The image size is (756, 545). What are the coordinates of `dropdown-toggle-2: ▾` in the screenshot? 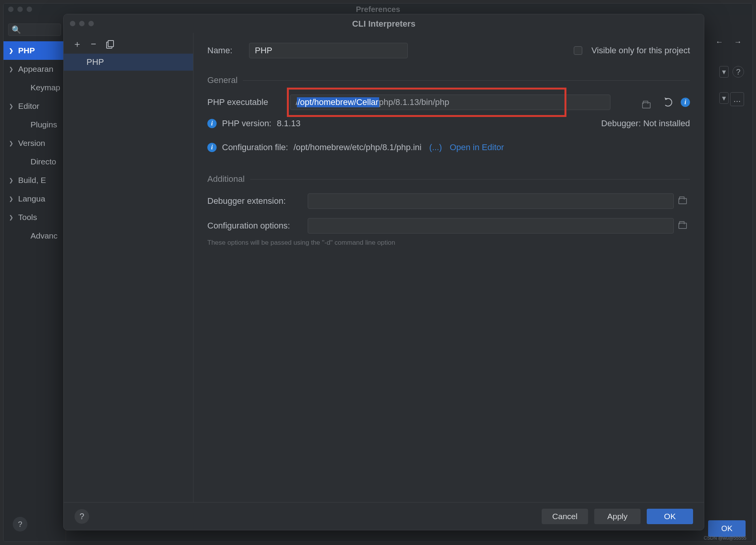 It's located at (724, 98).